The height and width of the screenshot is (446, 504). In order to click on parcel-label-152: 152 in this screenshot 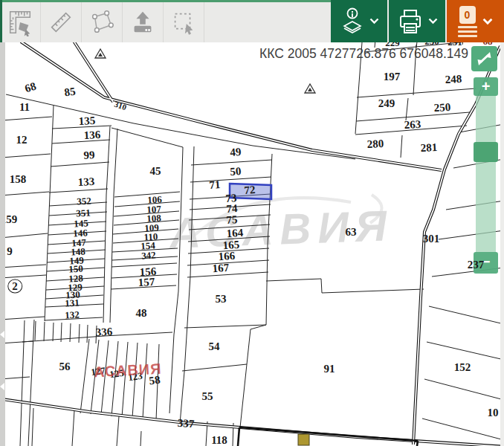, I will do `click(462, 367)`.